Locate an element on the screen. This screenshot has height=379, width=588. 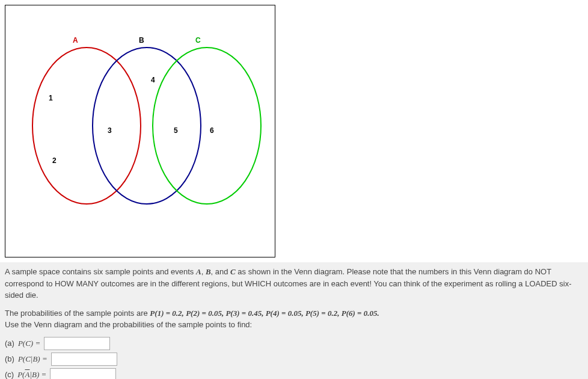
q-b-expr: P(C|B) = is located at coordinates (32, 359).